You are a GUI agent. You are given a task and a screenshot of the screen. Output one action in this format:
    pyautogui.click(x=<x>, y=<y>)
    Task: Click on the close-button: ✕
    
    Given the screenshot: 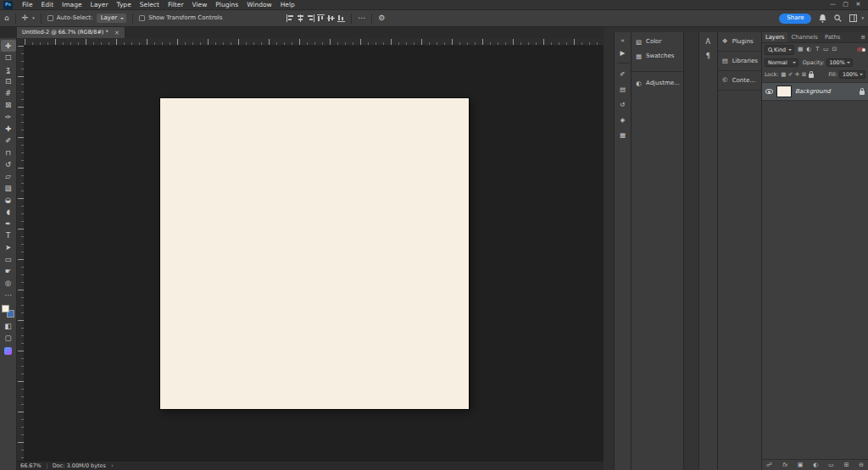 What is the action you would take?
    pyautogui.click(x=858, y=5)
    